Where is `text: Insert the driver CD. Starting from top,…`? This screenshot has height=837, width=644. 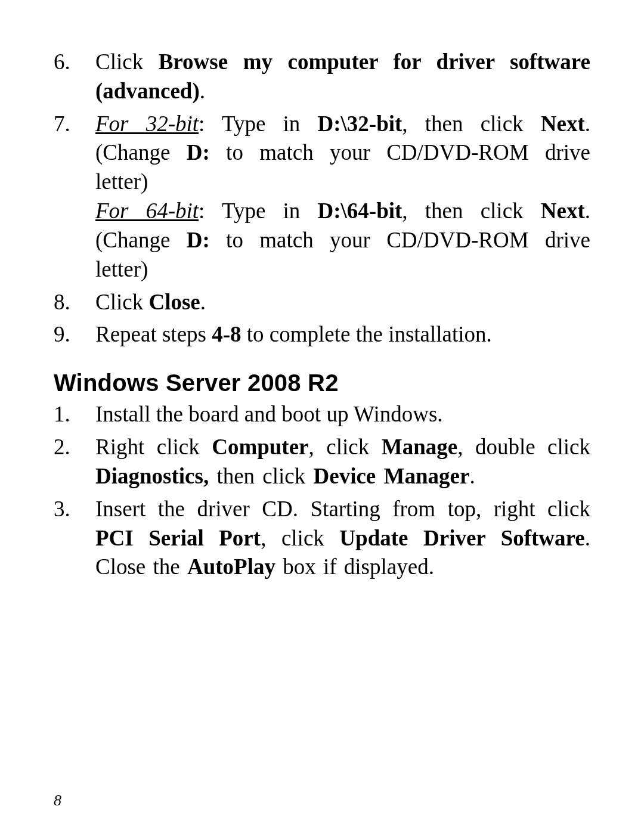 text: Insert the driver CD. Starting from top,… is located at coordinates (343, 509).